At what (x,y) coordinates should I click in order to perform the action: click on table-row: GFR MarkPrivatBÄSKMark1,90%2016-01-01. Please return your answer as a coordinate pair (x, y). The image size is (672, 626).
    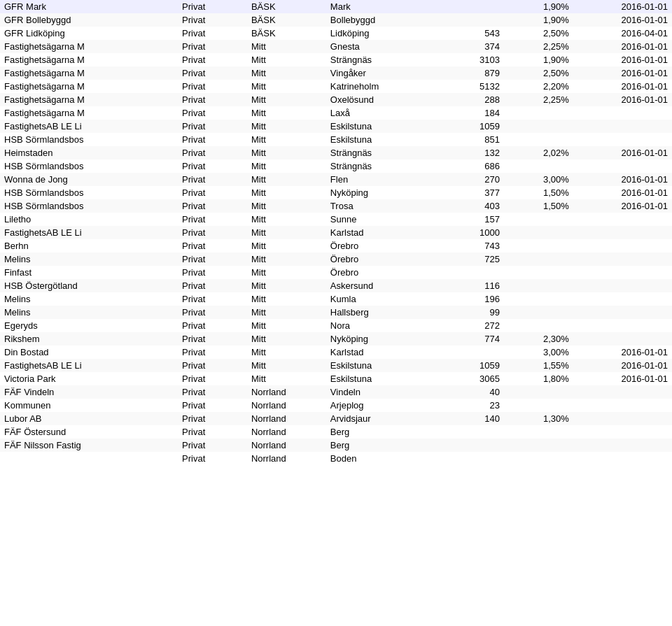
    Looking at the image, I should click on (336, 7).